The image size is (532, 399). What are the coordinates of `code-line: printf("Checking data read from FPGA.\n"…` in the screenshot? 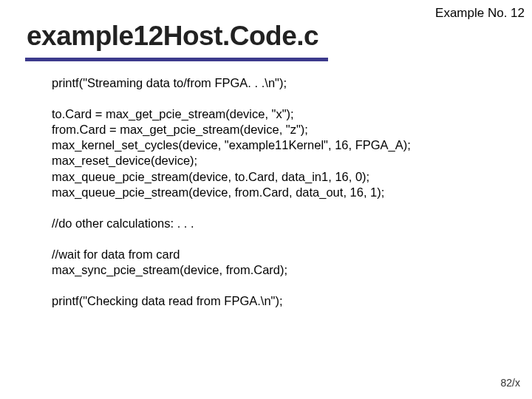 It's located at (277, 301).